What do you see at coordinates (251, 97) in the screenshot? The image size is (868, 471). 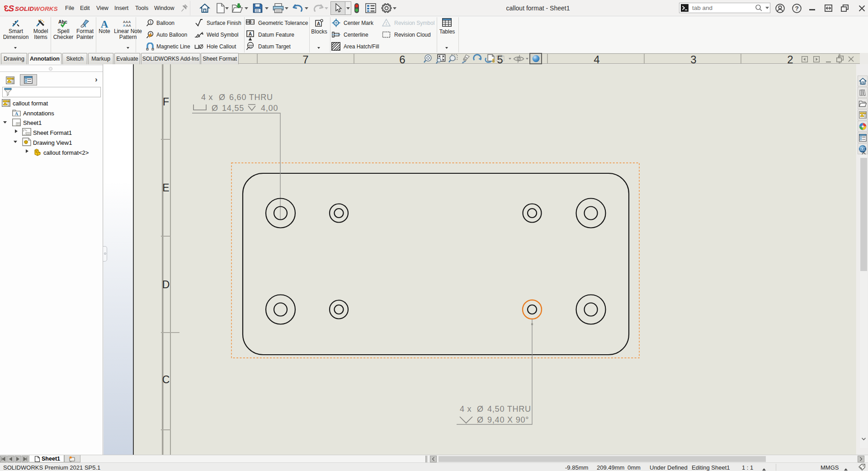 I see `svg-text: 6,60 THRU` at bounding box center [251, 97].